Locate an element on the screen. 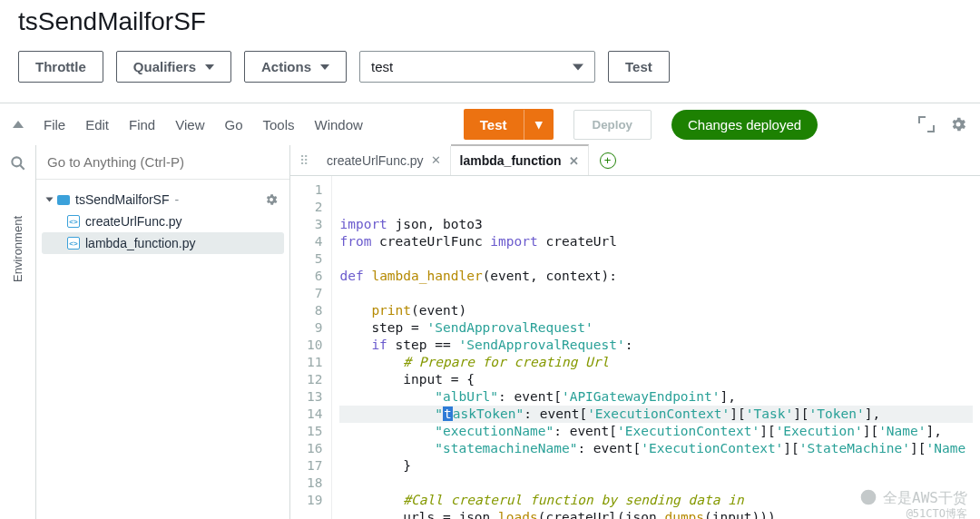  drag-handle-icon: ⠿ is located at coordinates (304, 161).